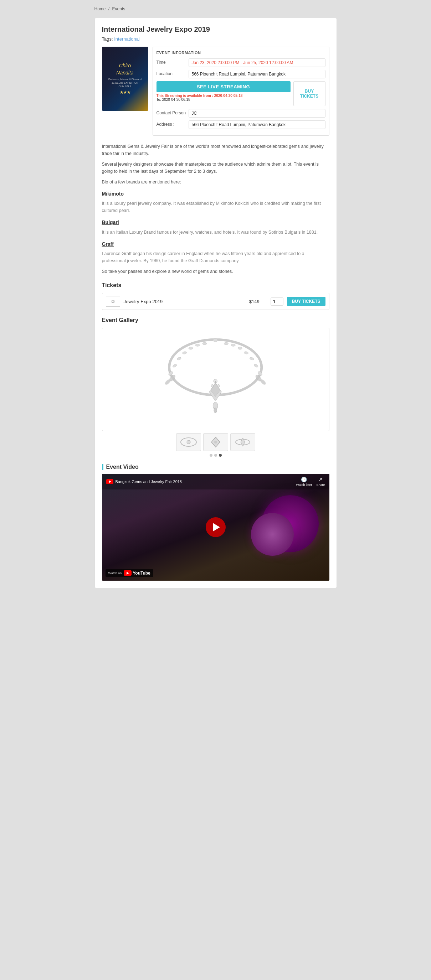  What do you see at coordinates (304, 482) in the screenshot?
I see `watch-later-button: 🕐 Watch later` at bounding box center [304, 482].